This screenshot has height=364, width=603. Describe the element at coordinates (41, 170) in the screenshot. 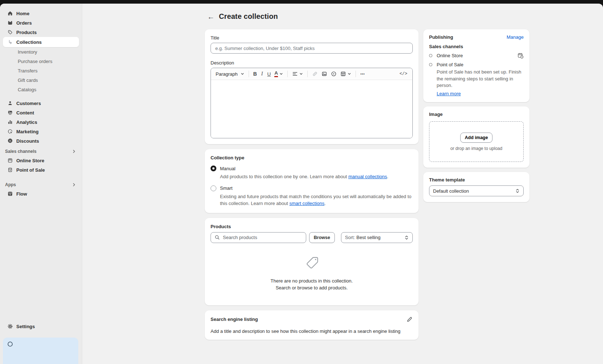

I see `sidebar-item-point-of-sale: Point of Sale` at that location.